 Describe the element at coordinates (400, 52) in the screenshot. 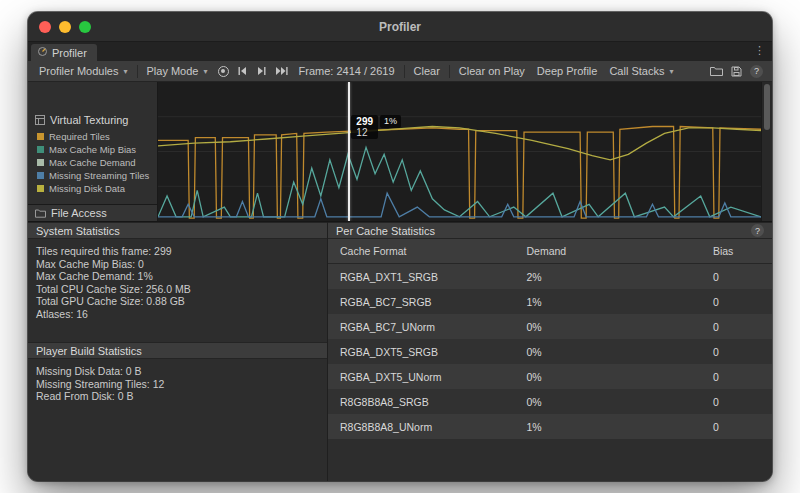

I see `tab-bar: Profiler` at that location.